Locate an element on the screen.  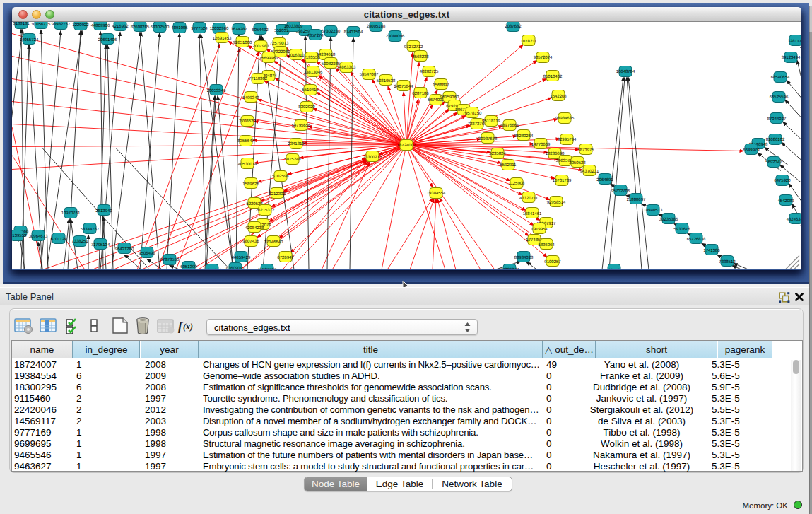
svg-text: 20053346 is located at coordinates (216, 90).